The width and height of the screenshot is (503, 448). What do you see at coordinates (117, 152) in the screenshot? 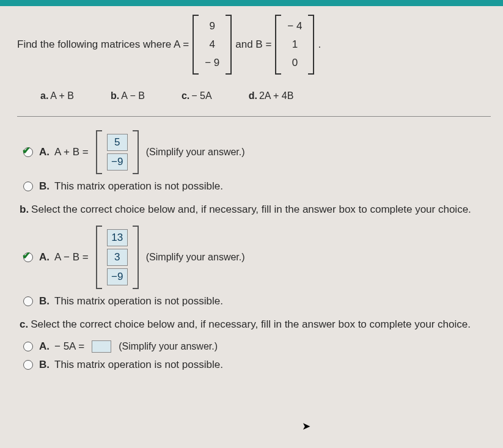
I see `qA-answer-matrix: 5 −9` at bounding box center [117, 152].